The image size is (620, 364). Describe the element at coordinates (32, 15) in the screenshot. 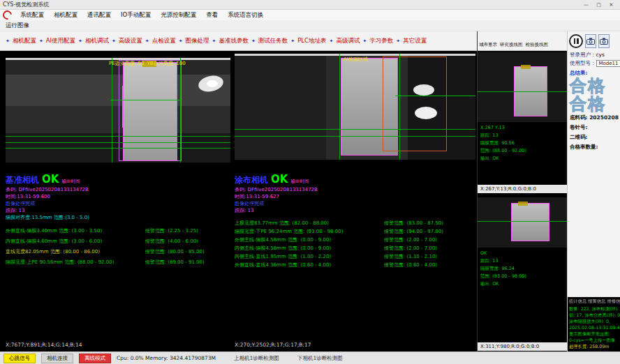

I see `menu-item: 系统配置` at that location.